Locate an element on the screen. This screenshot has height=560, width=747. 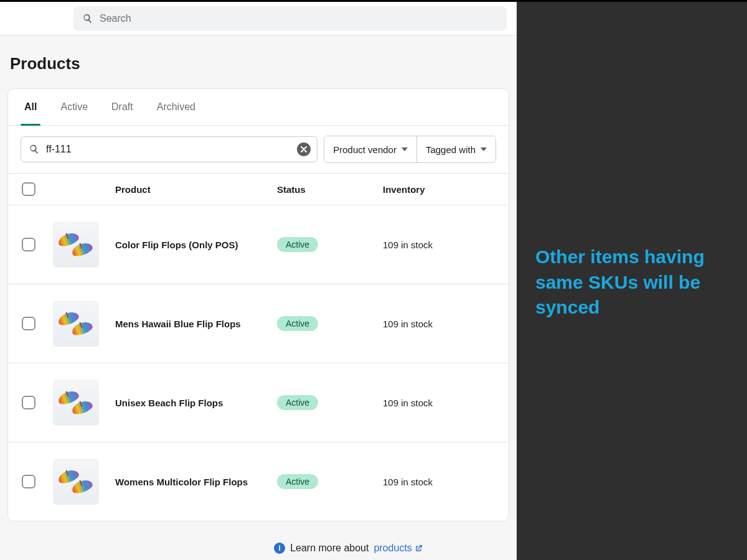
clear-filter-button is located at coordinates (304, 149).